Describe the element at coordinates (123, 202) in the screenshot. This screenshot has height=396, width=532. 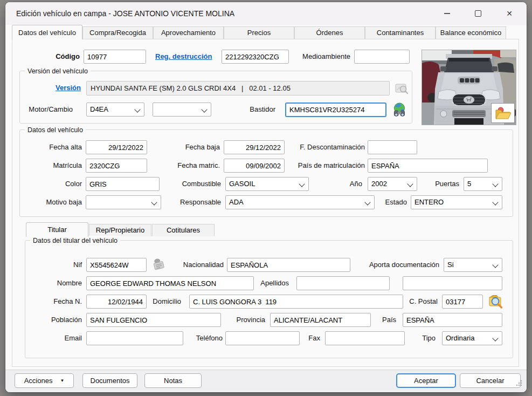
I see `motivo-baja-select` at that location.